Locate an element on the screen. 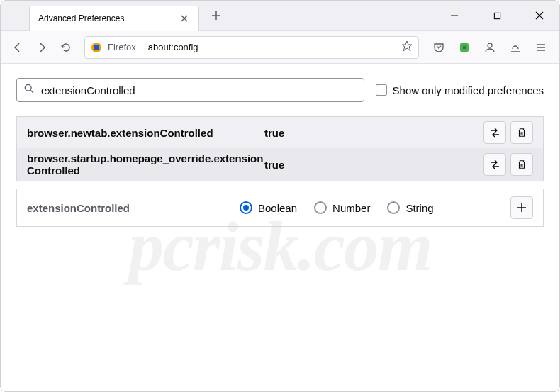 The image size is (560, 392). modified-only-checkbox: Show only modified preferences is located at coordinates (459, 91).